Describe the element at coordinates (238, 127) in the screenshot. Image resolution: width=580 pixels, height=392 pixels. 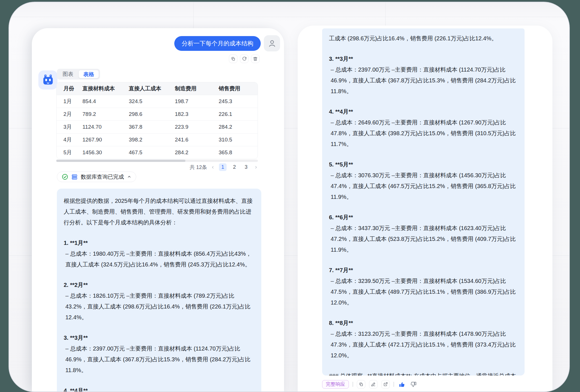
I see `cell-sales: 284.2` at that location.